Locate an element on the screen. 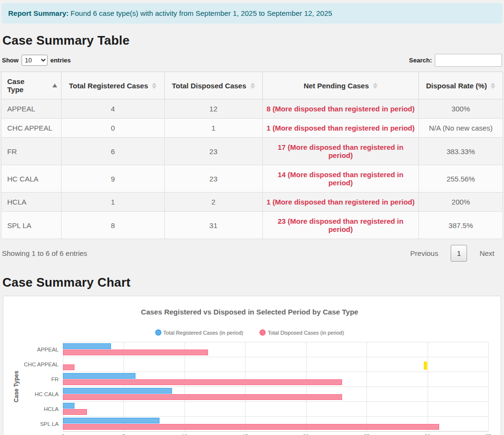  table-row: FR62317 (More disposed than registered i… is located at coordinates (252, 152).